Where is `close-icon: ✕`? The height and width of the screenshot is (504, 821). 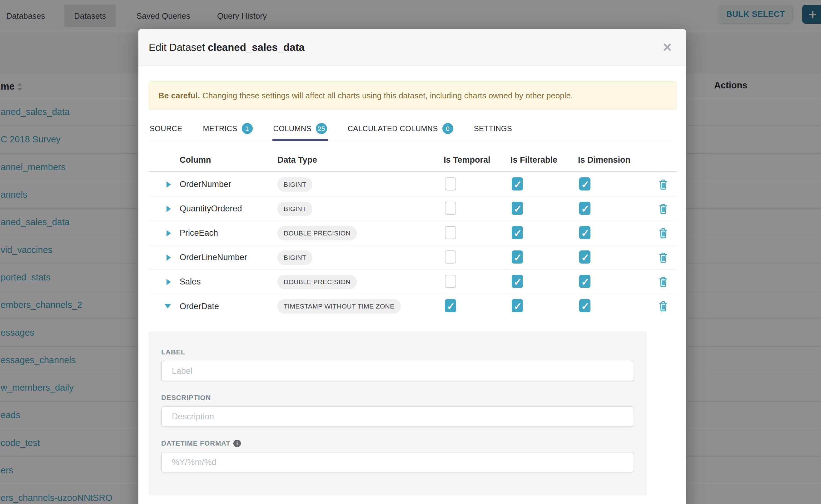
close-icon: ✕ is located at coordinates (667, 47).